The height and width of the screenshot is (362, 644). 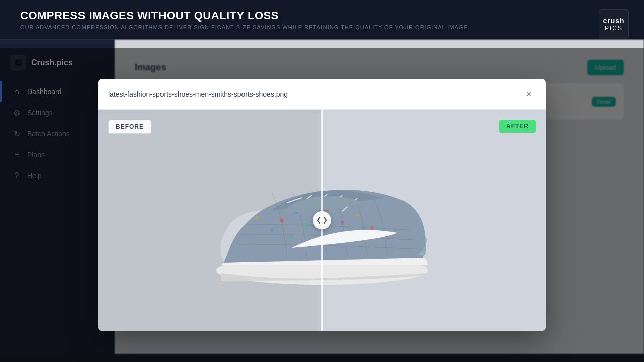 What do you see at coordinates (322, 16) in the screenshot?
I see `header-title: COMPRESS IMAGES WITHOUT QUALITY LOSS` at bounding box center [322, 16].